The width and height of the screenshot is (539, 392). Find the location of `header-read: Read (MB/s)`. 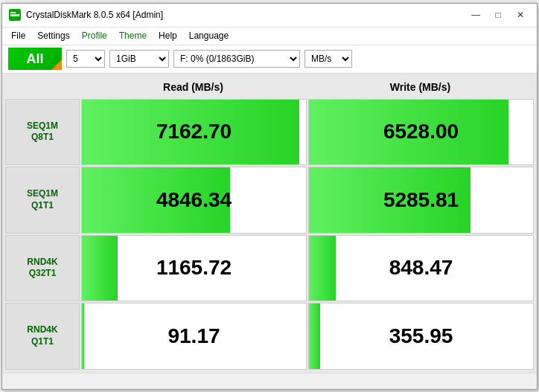

header-read: Read (MB/s) is located at coordinates (194, 87).